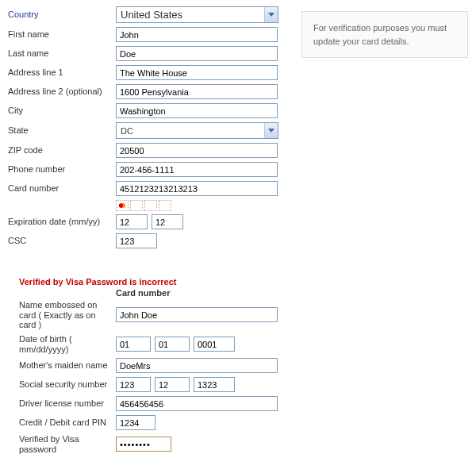 The height and width of the screenshot is (454, 476). Describe the element at coordinates (197, 189) in the screenshot. I see `card-number-field` at that location.